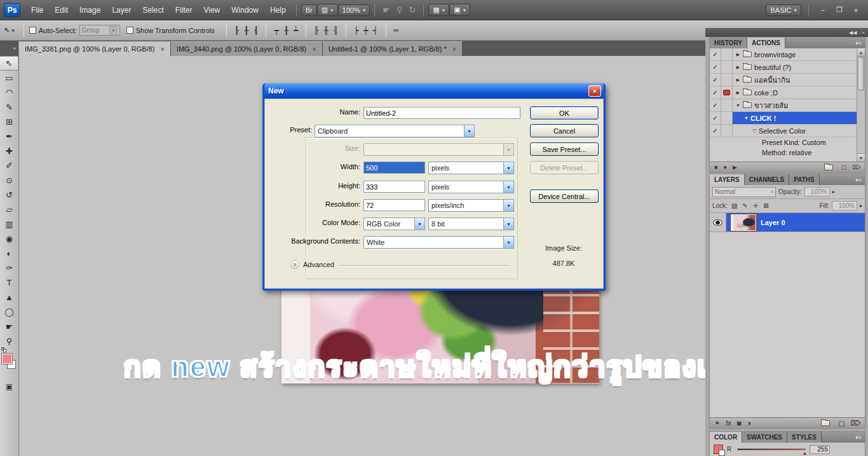  Describe the element at coordinates (804, 179) in the screenshot. I see `tab-paths: PATHS` at that location.